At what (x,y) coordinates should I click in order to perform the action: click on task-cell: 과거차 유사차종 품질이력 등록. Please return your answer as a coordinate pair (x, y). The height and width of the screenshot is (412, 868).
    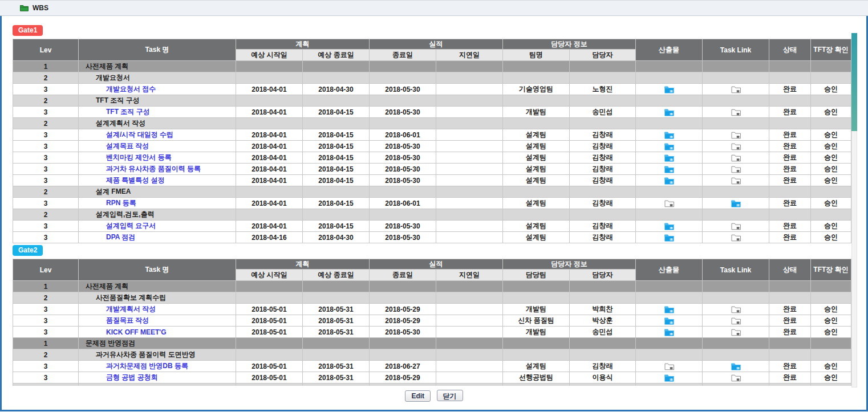
    Looking at the image, I should click on (157, 169).